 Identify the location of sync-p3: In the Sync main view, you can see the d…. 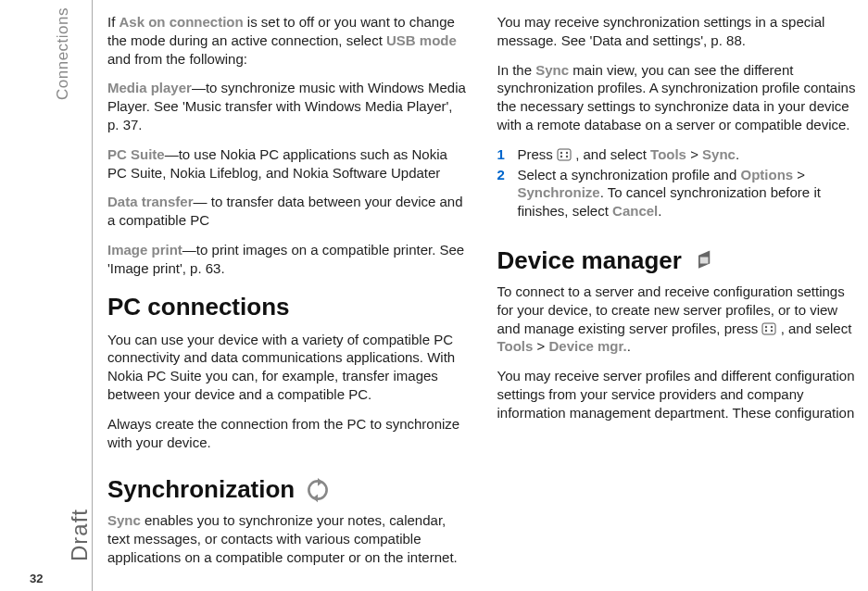
(678, 98).